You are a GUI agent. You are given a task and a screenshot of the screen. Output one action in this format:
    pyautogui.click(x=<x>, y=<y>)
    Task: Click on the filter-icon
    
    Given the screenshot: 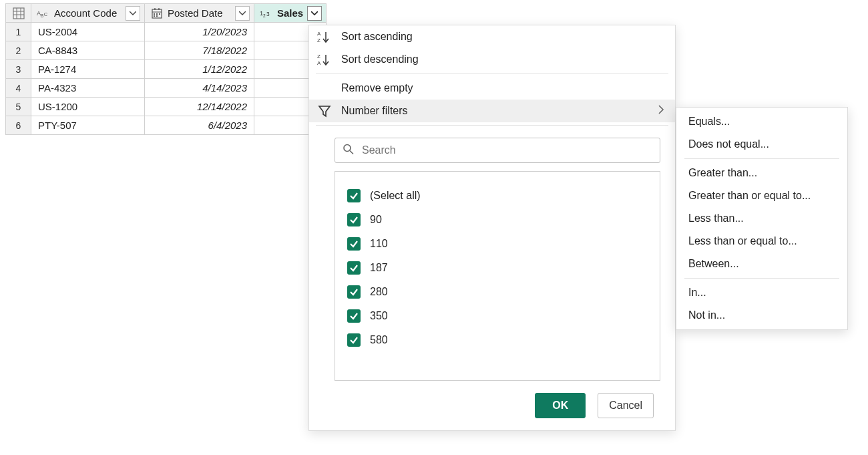 What is the action you would take?
    pyautogui.click(x=324, y=111)
    